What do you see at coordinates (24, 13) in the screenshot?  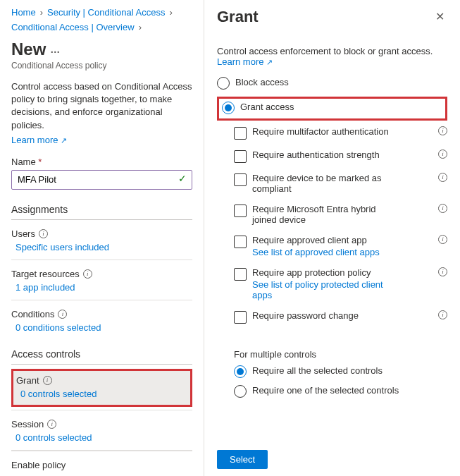 I see `breadcrumb-home: Home` at bounding box center [24, 13].